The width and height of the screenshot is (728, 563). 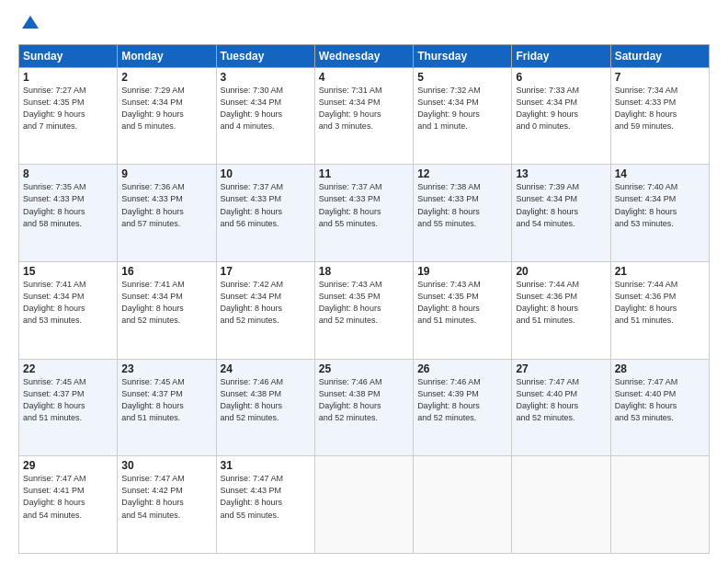 What do you see at coordinates (364, 77) in the screenshot?
I see `day-number: 4` at bounding box center [364, 77].